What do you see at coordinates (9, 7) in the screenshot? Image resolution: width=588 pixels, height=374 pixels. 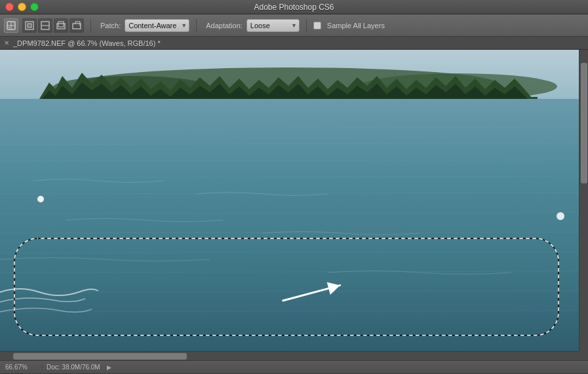 I see `close-button` at bounding box center [9, 7].